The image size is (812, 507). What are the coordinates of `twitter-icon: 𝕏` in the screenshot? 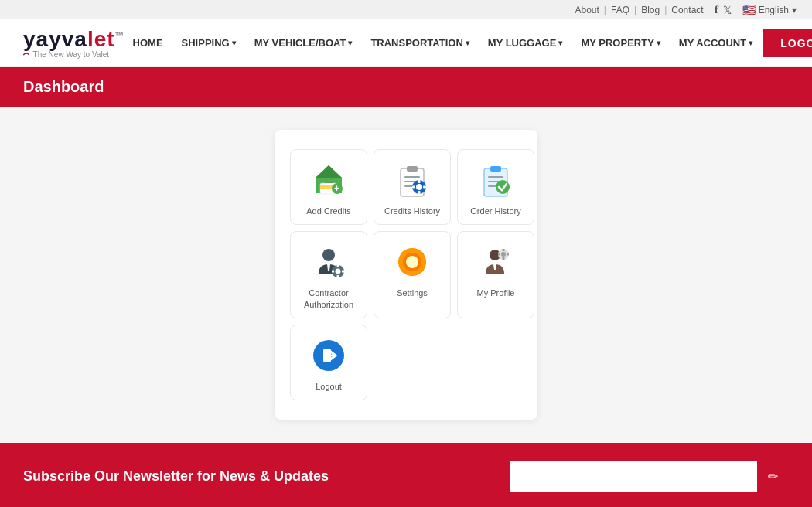 It's located at (727, 10).